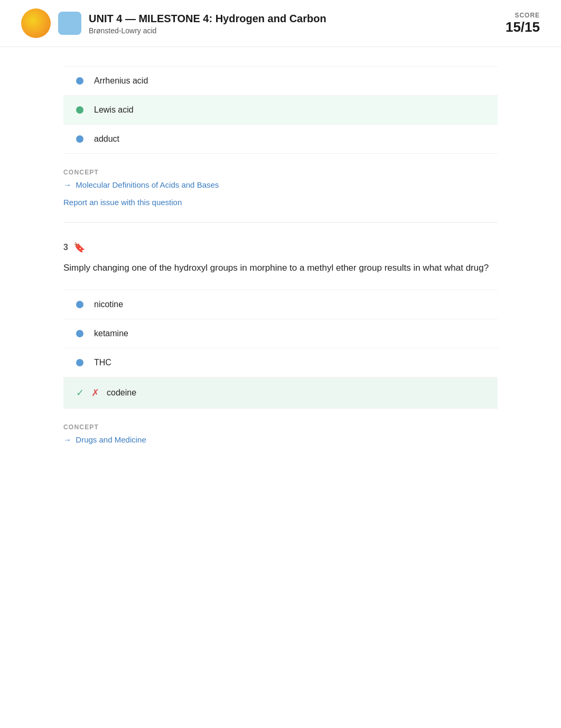  What do you see at coordinates (280, 363) in the screenshot?
I see `answer-item-thc: THC` at bounding box center [280, 363].